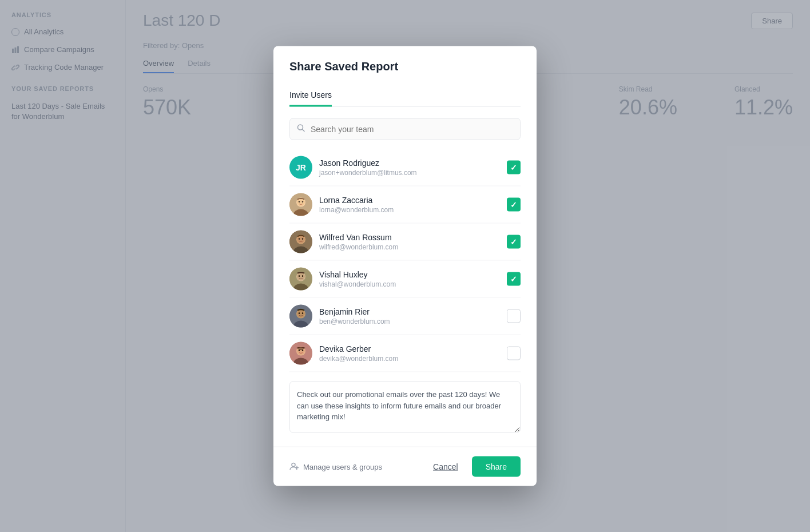 This screenshot has height=532, width=810. I want to click on user-row-wilfred-van-rossum: Wilfred Van Rossum wilfred@wonderblum.co…, so click(405, 243).